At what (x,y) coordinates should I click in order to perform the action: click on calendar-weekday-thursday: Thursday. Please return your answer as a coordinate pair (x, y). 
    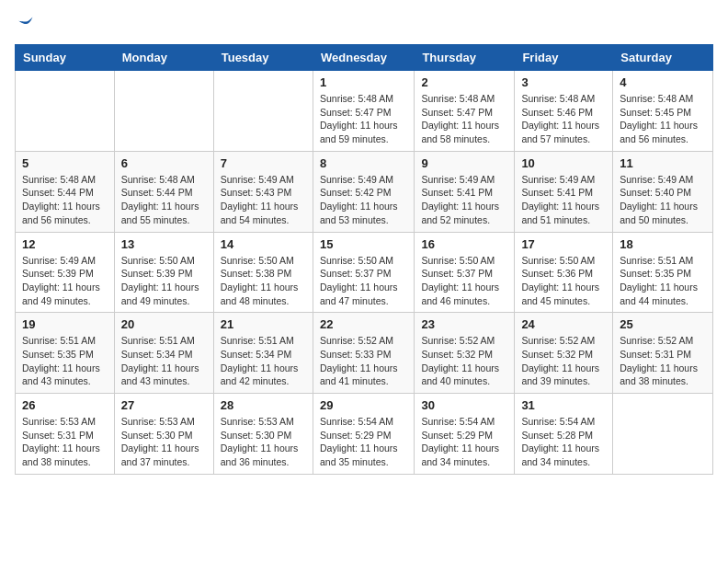
    Looking at the image, I should click on (465, 58).